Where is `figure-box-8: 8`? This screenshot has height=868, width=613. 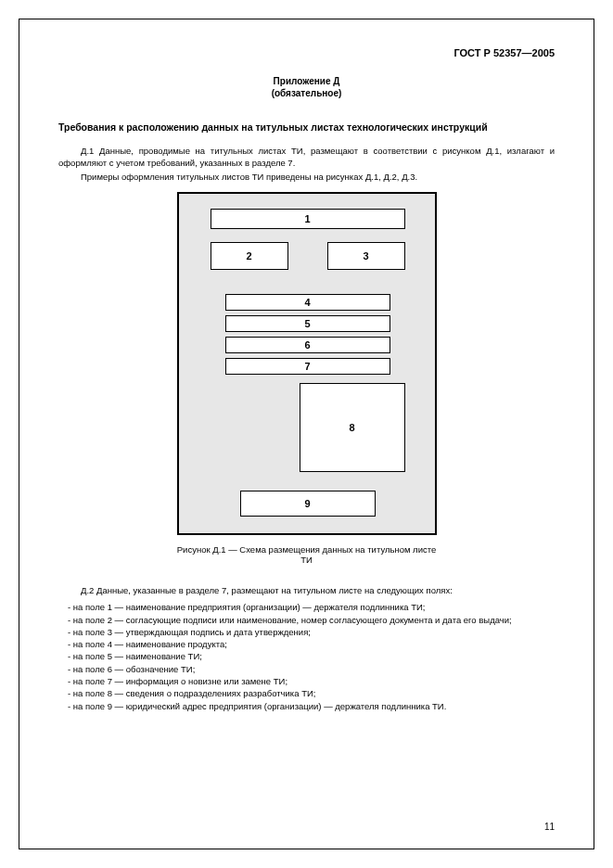
figure-box-8: 8 is located at coordinates (352, 428).